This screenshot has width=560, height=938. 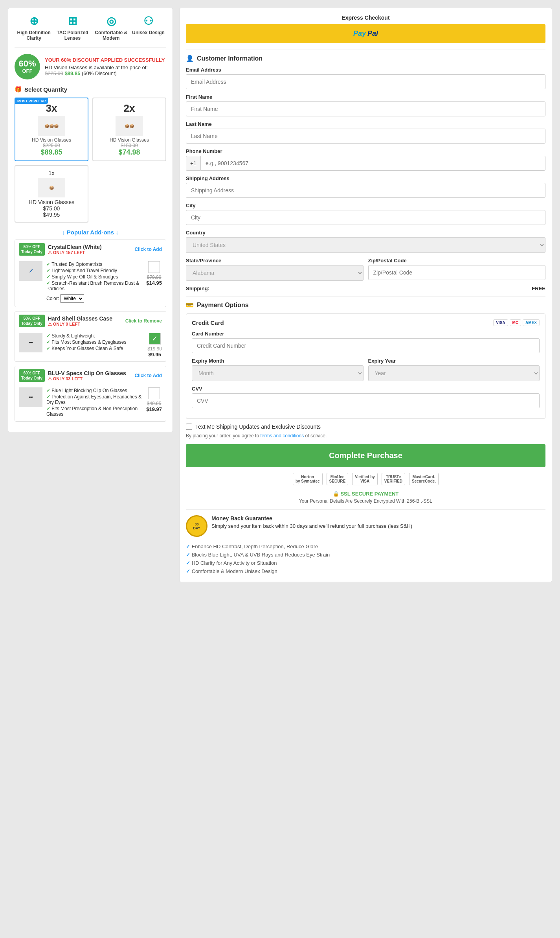 I want to click on card-number-input, so click(x=365, y=346).